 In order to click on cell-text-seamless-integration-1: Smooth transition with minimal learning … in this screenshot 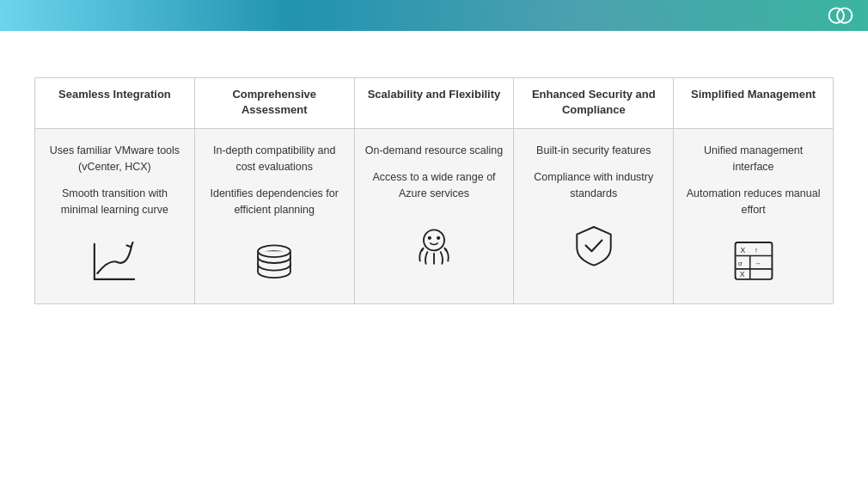, I will do `click(115, 202)`.